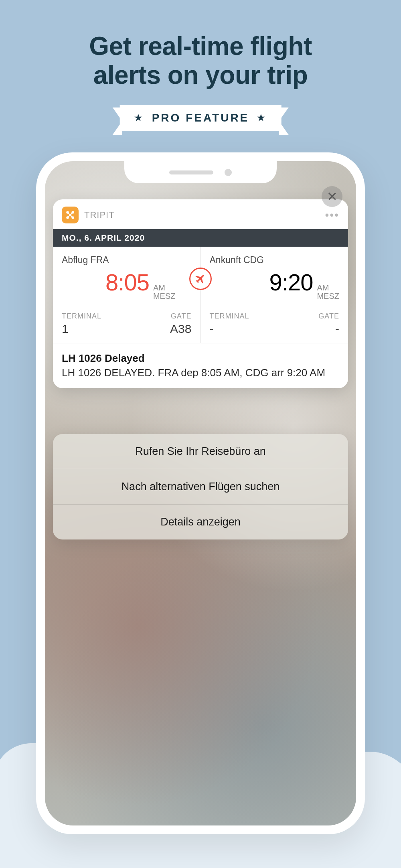  Describe the element at coordinates (164, 296) in the screenshot. I see `departure-timezone: MESZ` at that location.